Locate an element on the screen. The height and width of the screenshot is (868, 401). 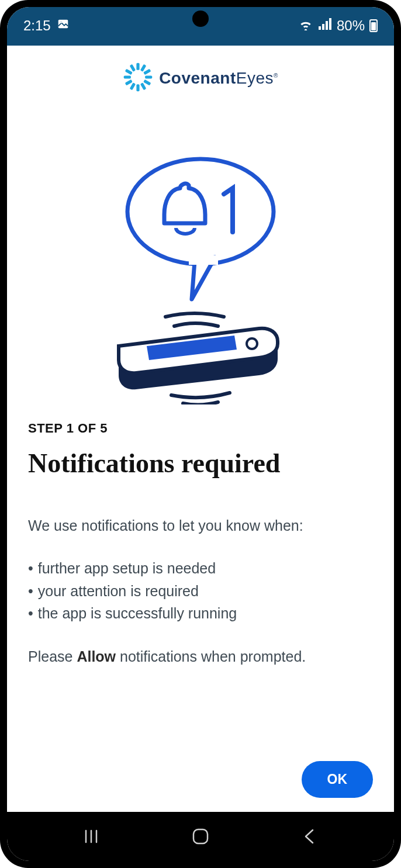
list-item: •further app setup is needed is located at coordinates (200, 568).